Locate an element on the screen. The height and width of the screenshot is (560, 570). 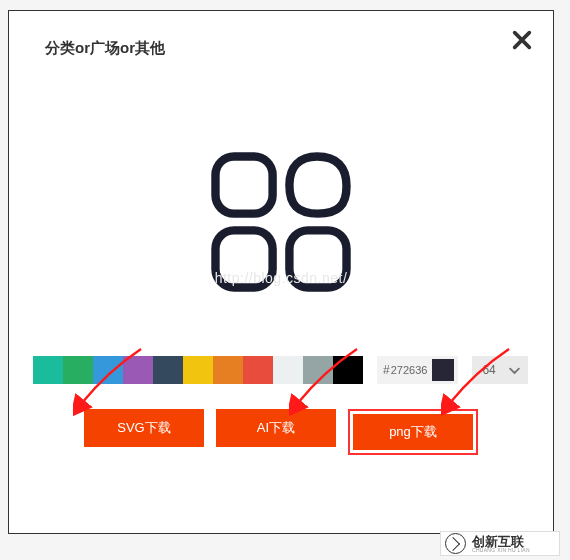
hex-value-text: 272636 is located at coordinates (409, 370).